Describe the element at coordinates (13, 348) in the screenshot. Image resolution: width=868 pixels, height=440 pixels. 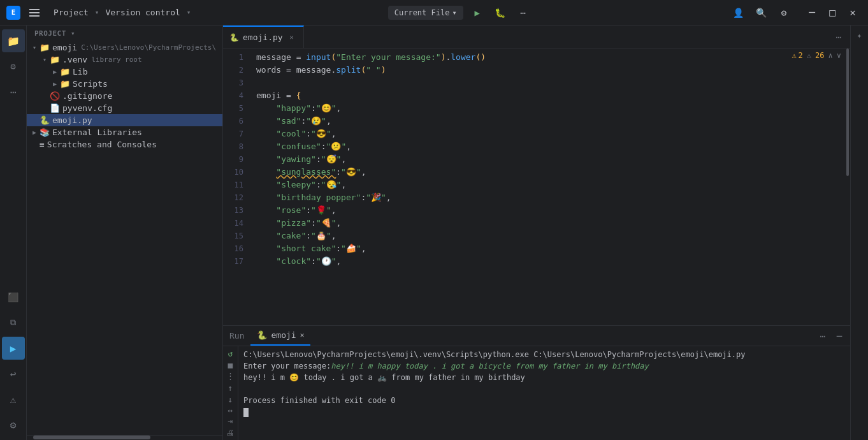
I see `activity-run-panel: ▶` at that location.